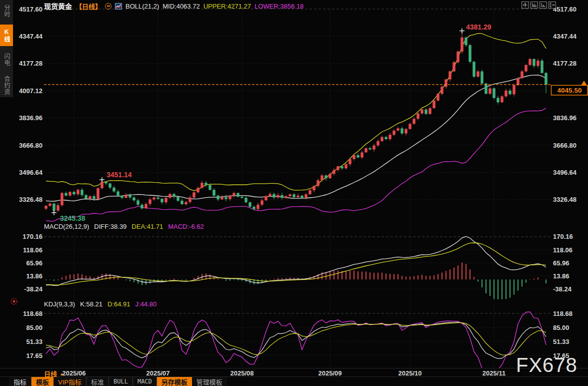 The image size is (588, 386). What do you see at coordinates (88, 6) in the screenshot?
I see `period-tag: 【日线】` at bounding box center [88, 6].